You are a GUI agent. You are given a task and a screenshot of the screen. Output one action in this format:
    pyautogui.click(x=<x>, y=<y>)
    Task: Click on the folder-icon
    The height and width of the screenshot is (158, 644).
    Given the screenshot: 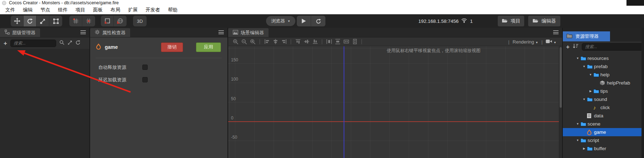 What is the action you would take?
    pyautogui.click(x=590, y=66)
    